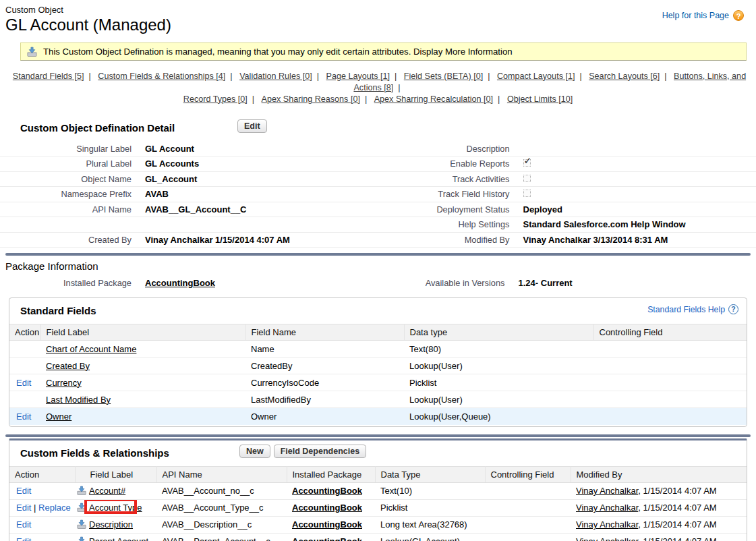  Describe the element at coordinates (221, 507) in the screenshot. I see `api-name: AVAB__Account_Type__c` at that location.